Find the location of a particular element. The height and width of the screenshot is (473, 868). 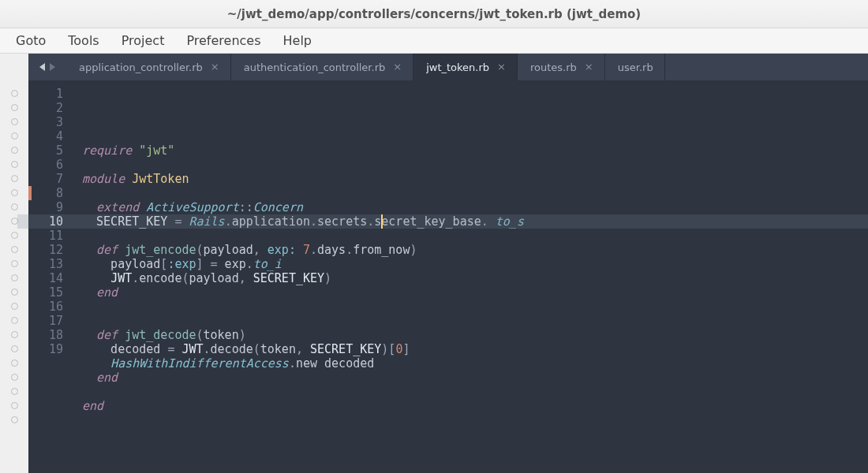

code-line: require "jwt" is located at coordinates (475, 151).